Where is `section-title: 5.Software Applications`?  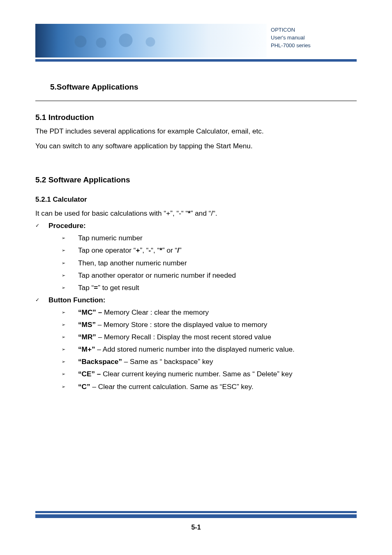
section-title: 5.Software Applications is located at coordinates (196, 87).